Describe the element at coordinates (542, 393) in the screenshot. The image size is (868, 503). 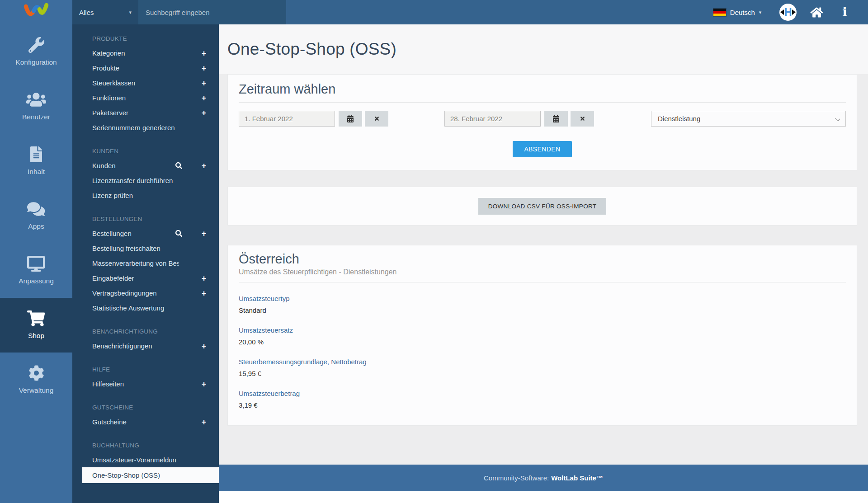
I see `report-field-label: Umsatzsteuerbetrag` at that location.